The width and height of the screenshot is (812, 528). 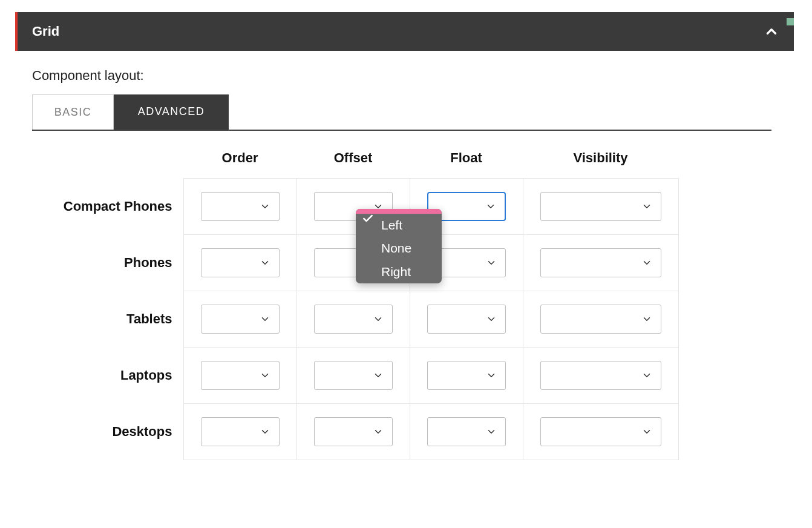 What do you see at coordinates (240, 206) in the screenshot?
I see `order-select-compact-phones` at bounding box center [240, 206].